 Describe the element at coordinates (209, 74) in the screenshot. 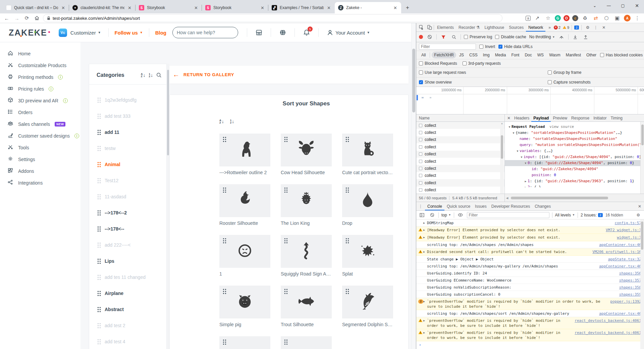

I see `return-to-gallery-link: RETURN TO GALLERY` at that location.